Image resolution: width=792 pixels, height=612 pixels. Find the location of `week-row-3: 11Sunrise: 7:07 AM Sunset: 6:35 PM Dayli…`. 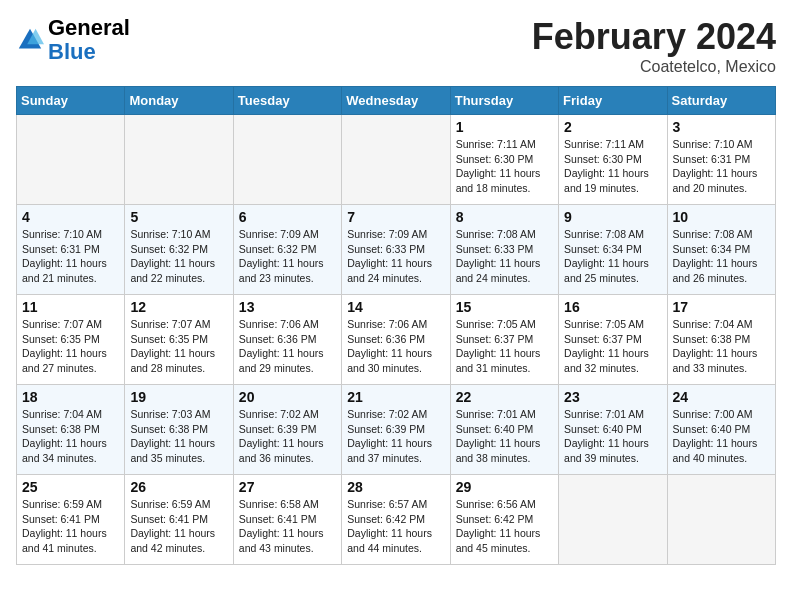

week-row-3: 11Sunrise: 7:07 AM Sunset: 6:35 PM Dayli… is located at coordinates (396, 340).